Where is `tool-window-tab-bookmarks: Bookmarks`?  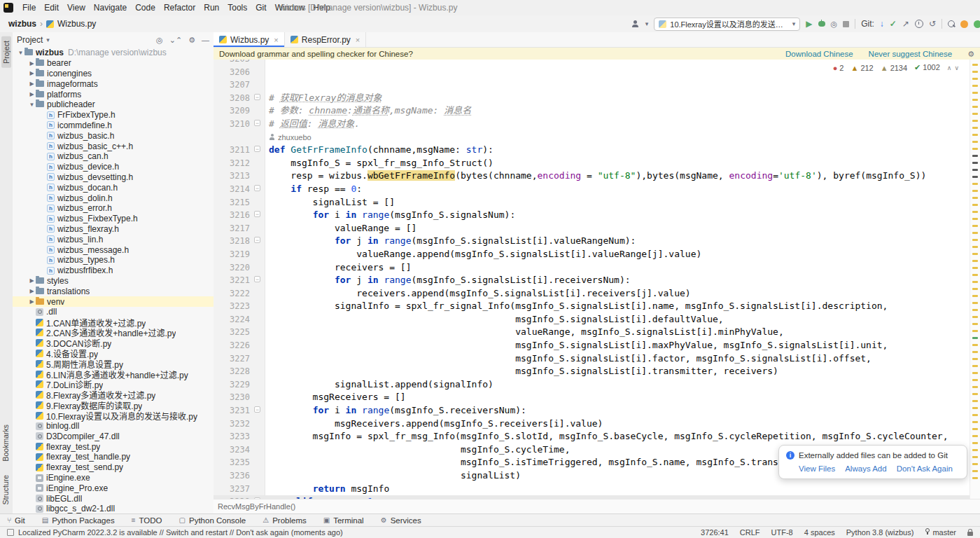 tool-window-tab-bookmarks: Bookmarks is located at coordinates (6, 443).